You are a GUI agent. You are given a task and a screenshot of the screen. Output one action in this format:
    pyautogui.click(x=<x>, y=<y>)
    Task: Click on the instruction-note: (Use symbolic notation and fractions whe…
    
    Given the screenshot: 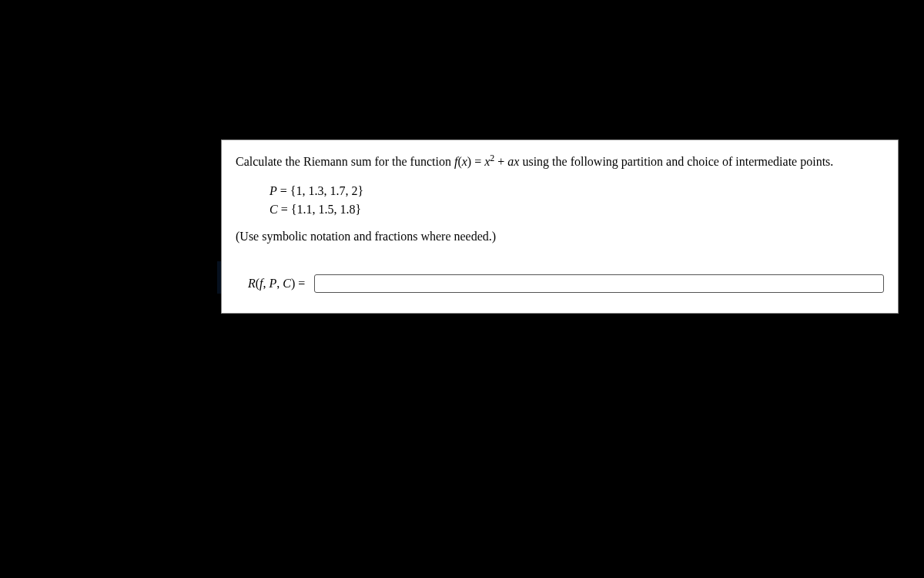 What is the action you would take?
    pyautogui.click(x=560, y=237)
    